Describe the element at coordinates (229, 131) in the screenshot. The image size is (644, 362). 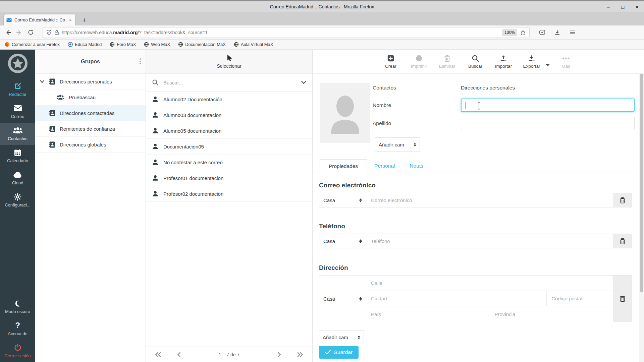
I see `contact-row: Alumno05 documentacion` at that location.